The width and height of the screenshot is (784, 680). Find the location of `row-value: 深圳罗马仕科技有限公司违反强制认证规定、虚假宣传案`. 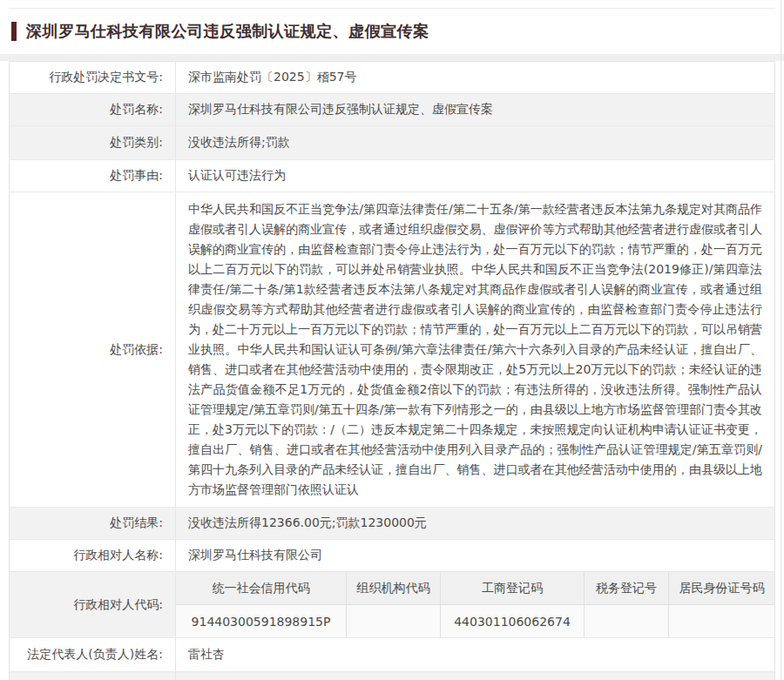

row-value: 深圳罗马仕科技有限公司违反强制认证规定、虚假宣传案 is located at coordinates (475, 110).